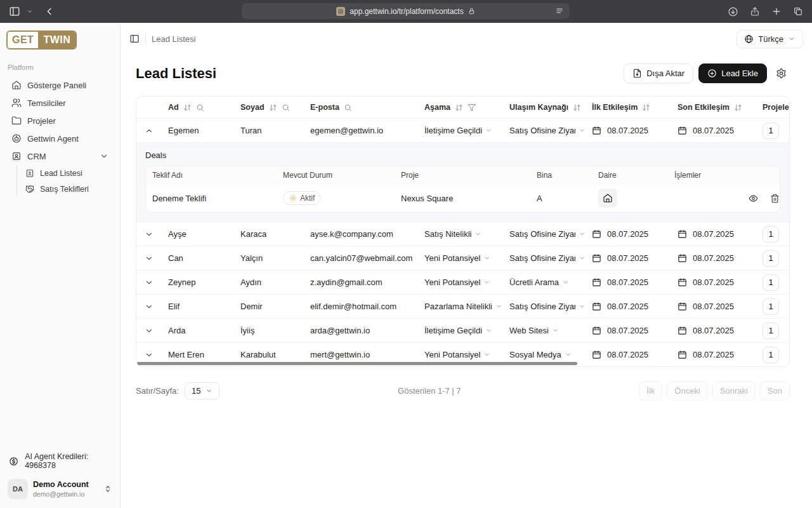 The image size is (812, 508). Describe the element at coordinates (269, 234) in the screenshot. I see `last-name-cell: Karaca` at that location.